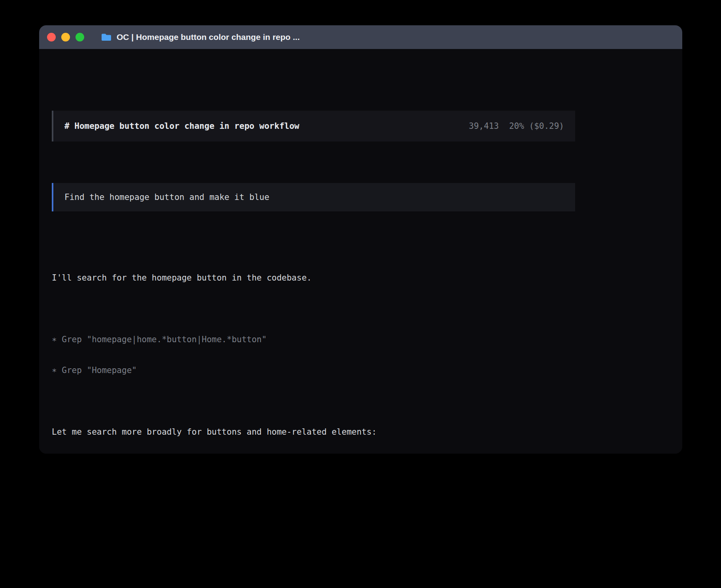 The width and height of the screenshot is (721, 588). Describe the element at coordinates (297, 278) in the screenshot. I see `assistant-text-line: I'll search for the homepage button in t…` at that location.